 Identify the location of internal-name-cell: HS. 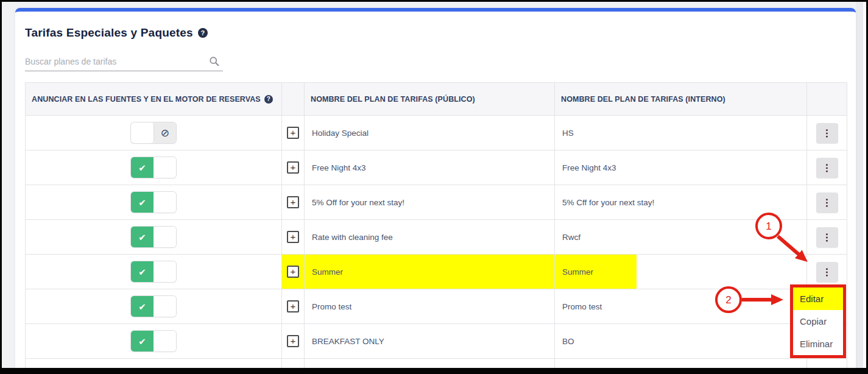
(681, 133).